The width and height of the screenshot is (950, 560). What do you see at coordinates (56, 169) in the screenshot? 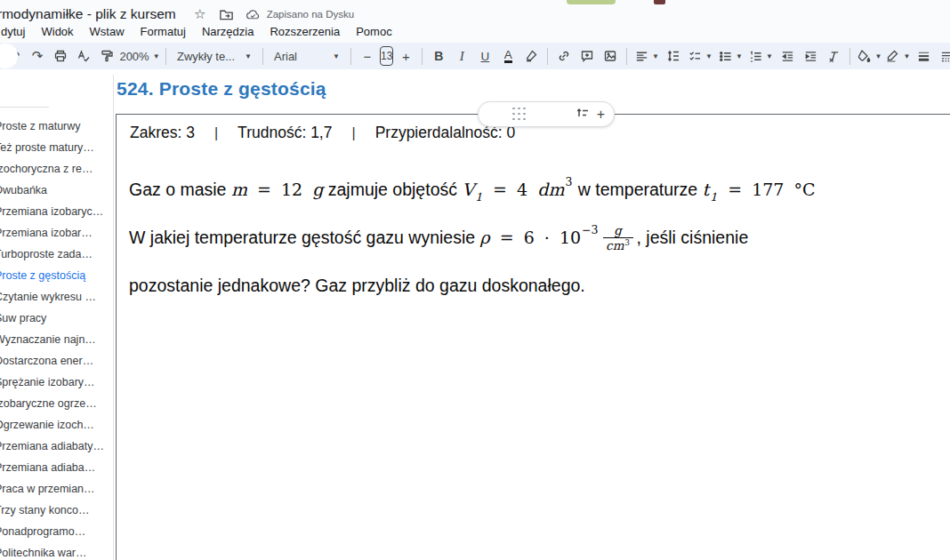
I see `outline-item: Izochoryczna z re…` at bounding box center [56, 169].